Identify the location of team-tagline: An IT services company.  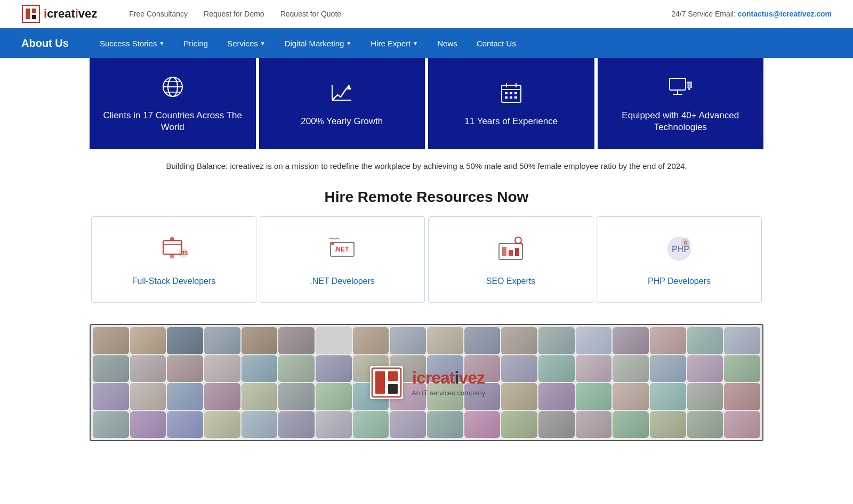
(448, 393).